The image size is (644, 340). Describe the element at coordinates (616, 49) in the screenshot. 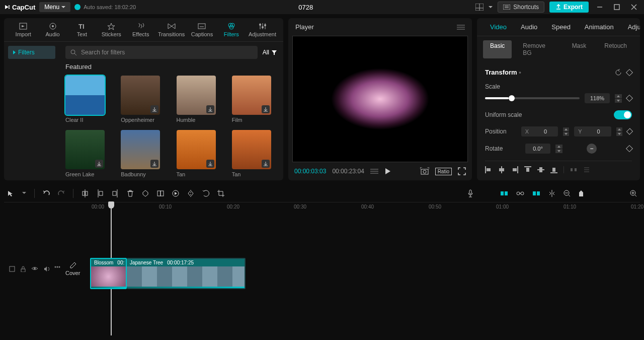

I see `subtab-retouch: Retouch` at that location.